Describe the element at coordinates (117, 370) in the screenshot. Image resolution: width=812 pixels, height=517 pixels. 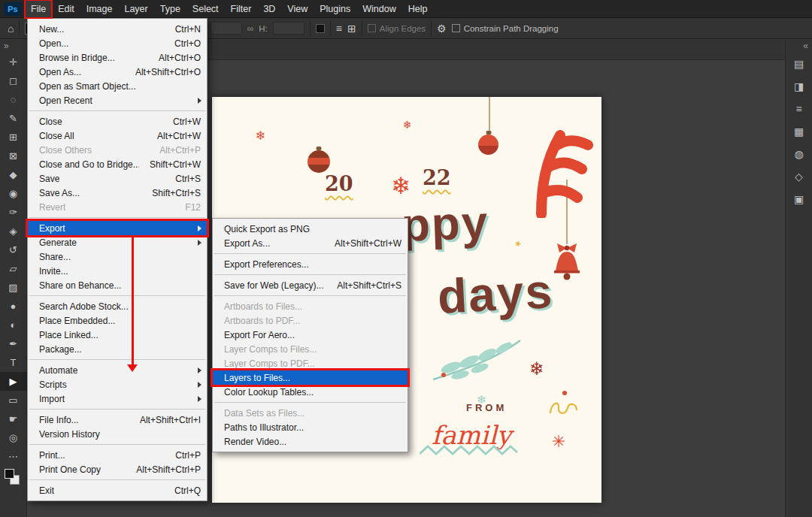
I see `menu-item: Automate` at that location.